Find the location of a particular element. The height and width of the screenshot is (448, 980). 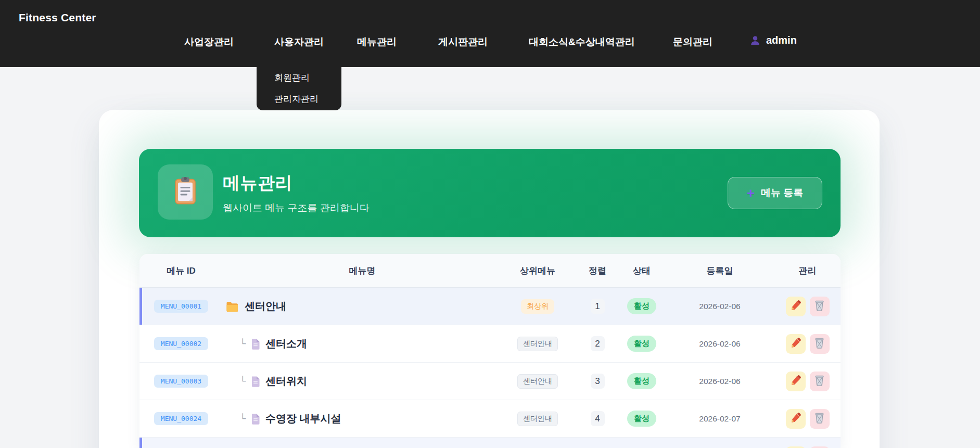

column-header-parent-menu: 상위메뉴 is located at coordinates (538, 271).